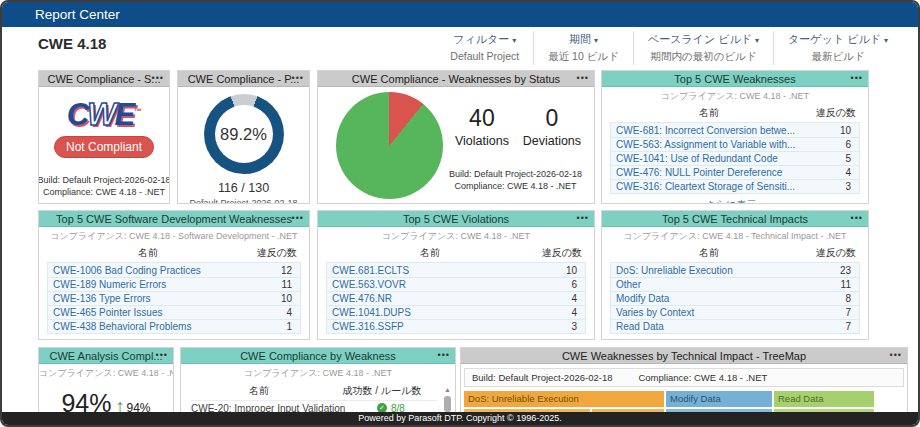 The image size is (920, 427). I want to click on widget-subtitle: コンプライアンス: CWE 4.18 - Technical Impact - …, so click(735, 236).